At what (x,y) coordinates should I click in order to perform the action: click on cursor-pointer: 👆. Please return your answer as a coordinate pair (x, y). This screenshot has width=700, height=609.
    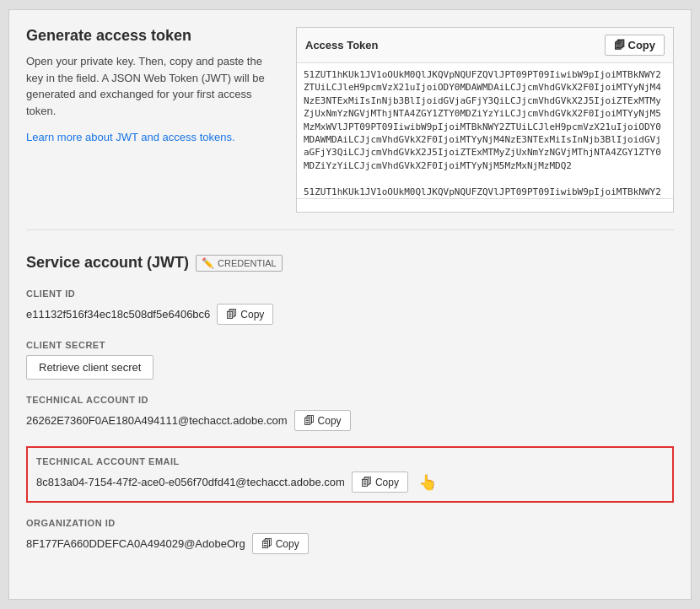
    Looking at the image, I should click on (428, 482).